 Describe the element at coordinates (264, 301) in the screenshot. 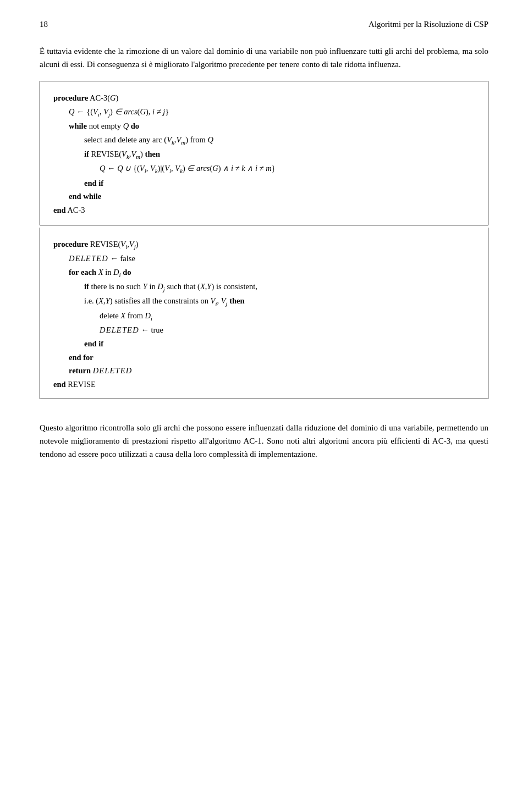

I see `revise-ie: i.e. (X,Y) satisfies all the constraints…` at that location.